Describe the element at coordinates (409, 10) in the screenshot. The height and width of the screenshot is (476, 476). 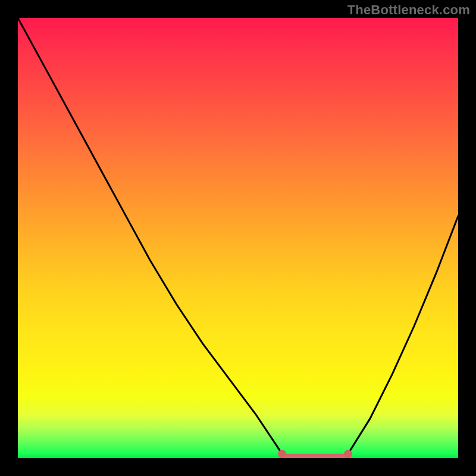
I see `watermark-text: TheBottleneck.com` at that location.